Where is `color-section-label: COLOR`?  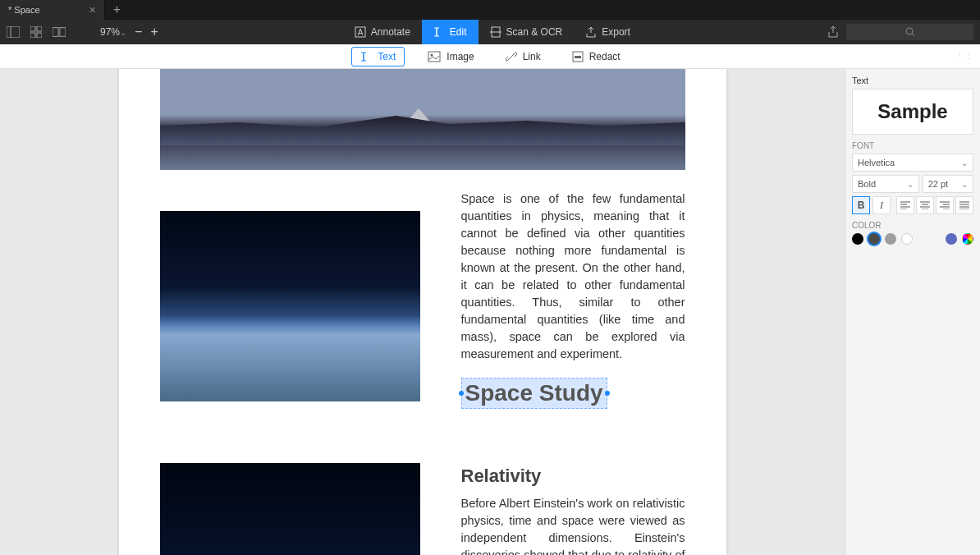 color-section-label: COLOR is located at coordinates (913, 225).